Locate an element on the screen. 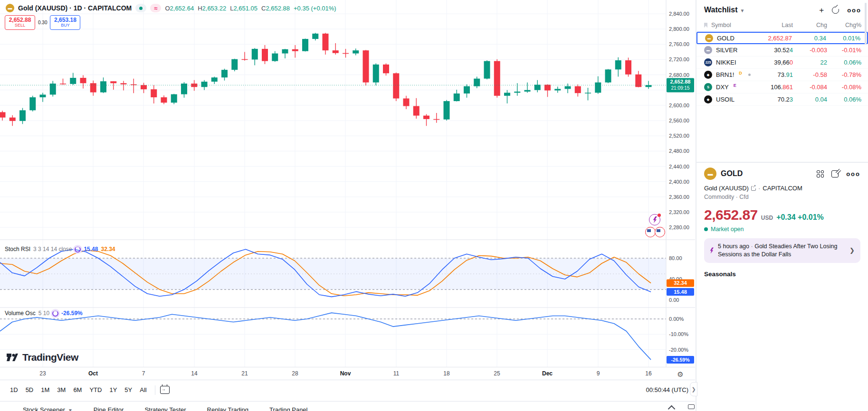 The height and width of the screenshot is (411, 868). layout-grid-icon is located at coordinates (820, 174).